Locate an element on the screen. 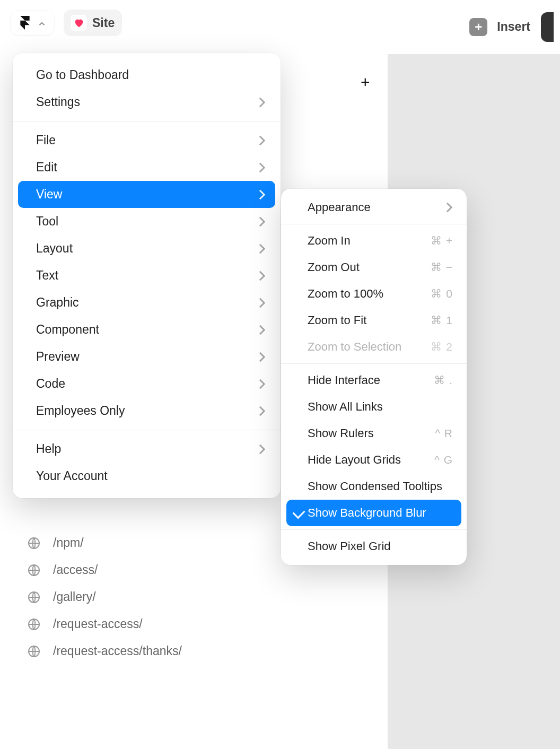 The width and height of the screenshot is (560, 749). submenu-label: Zoom to 100% is located at coordinates (346, 294).